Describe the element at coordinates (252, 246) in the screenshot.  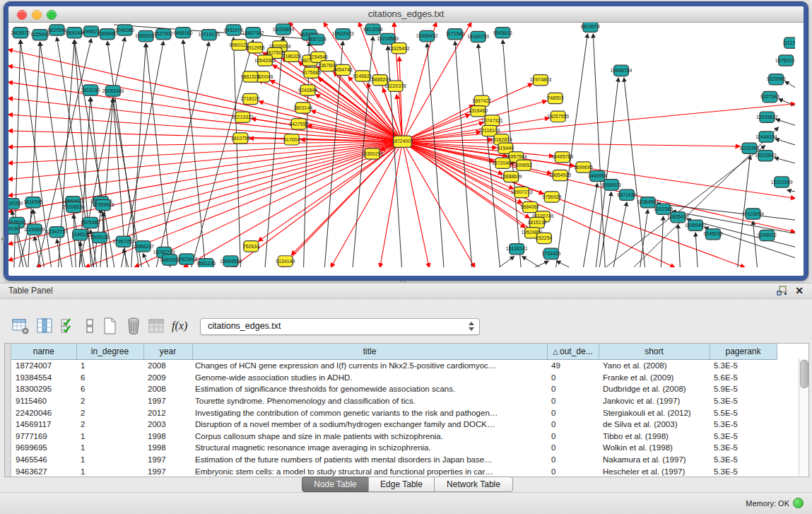
I see `paper-node: 752634` at that location.